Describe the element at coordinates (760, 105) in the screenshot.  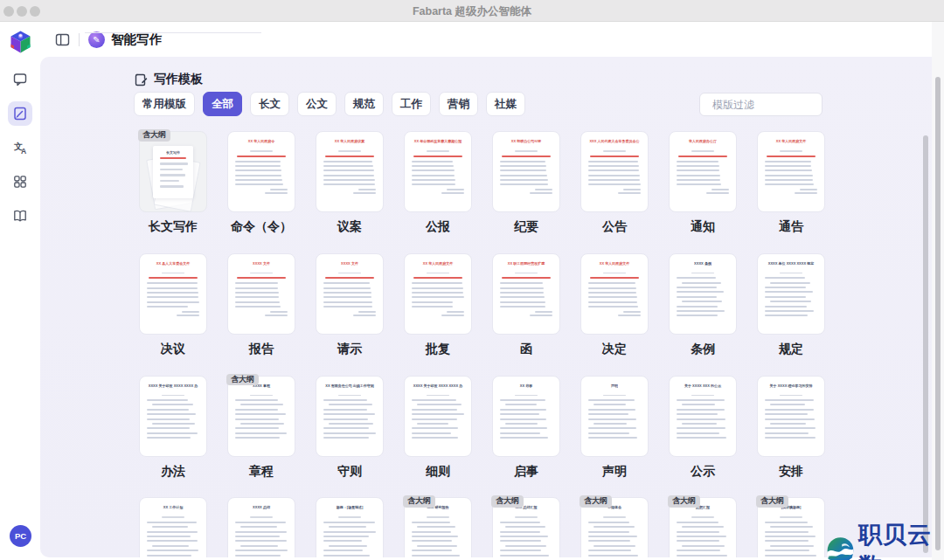
I see `template-search-box` at that location.